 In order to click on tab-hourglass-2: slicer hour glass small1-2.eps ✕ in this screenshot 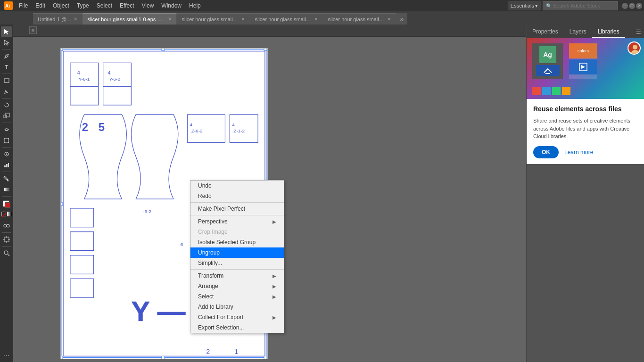, I will do `click(287, 19)`.